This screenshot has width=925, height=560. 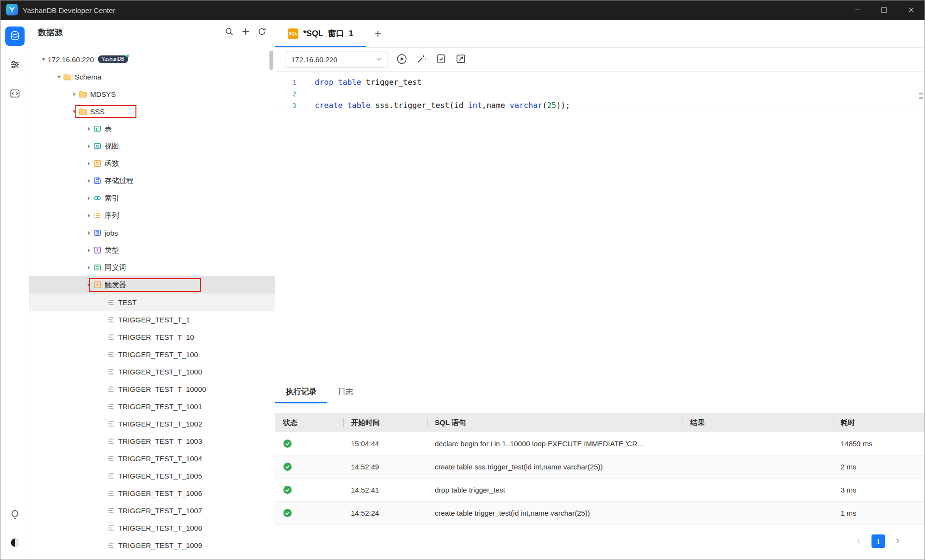 I want to click on tab-sql-window-1: SQL *SQL_窗口_1, so click(x=321, y=34).